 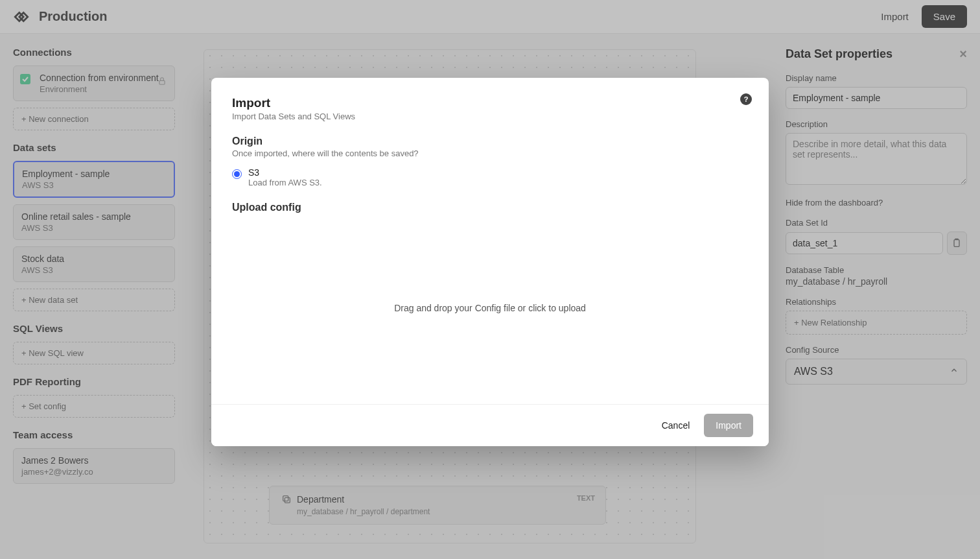 I want to click on origin-s3-desc: Load from AWS S3., so click(x=285, y=183).